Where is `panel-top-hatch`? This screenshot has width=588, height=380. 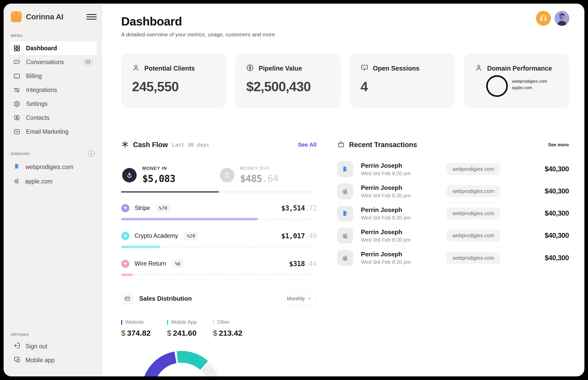
panel-top-hatch is located at coordinates (219, 132).